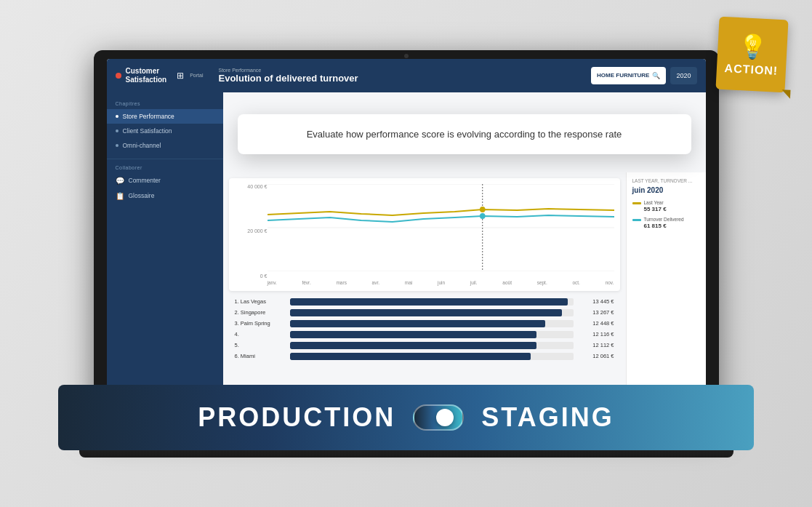  I want to click on bar-item-2: 2. Singapore 13 267 €, so click(425, 313).